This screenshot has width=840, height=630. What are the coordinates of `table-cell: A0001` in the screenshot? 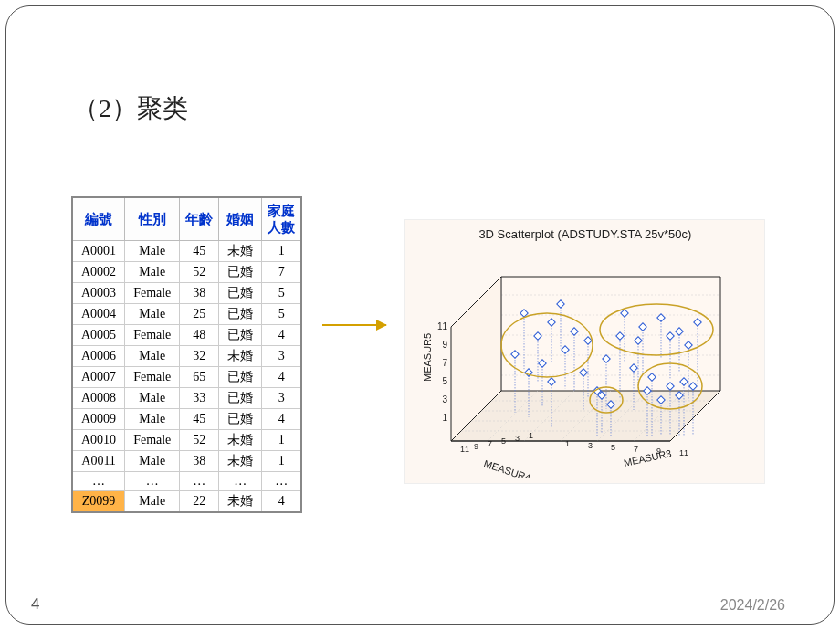 It's located at (99, 252).